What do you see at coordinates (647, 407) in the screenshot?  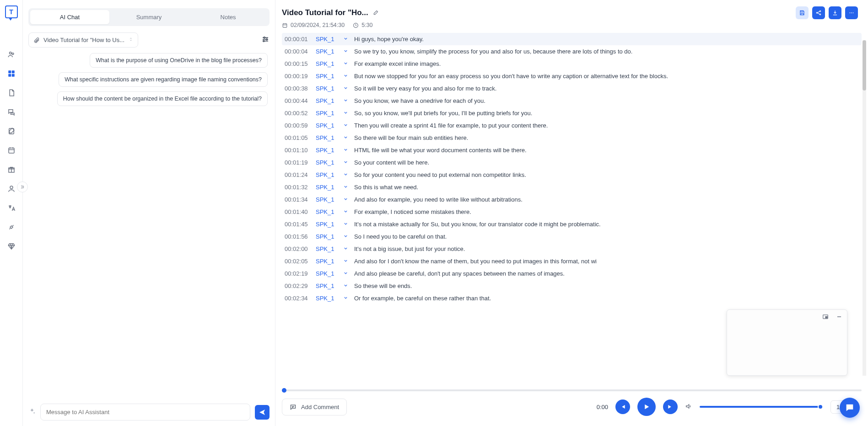 I see `play-button` at bounding box center [647, 407].